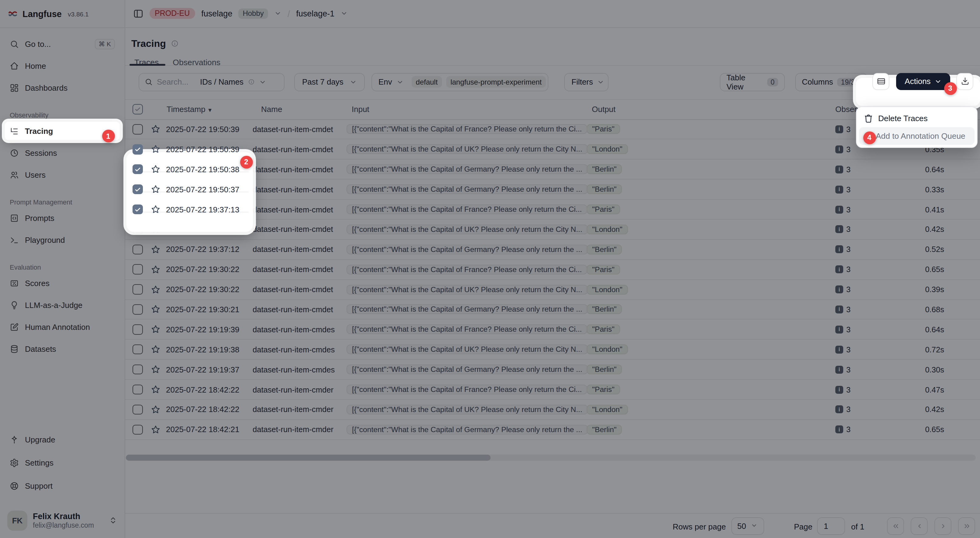  I want to click on row-timestamp: 2025-07-22 19:37:13, so click(202, 209).